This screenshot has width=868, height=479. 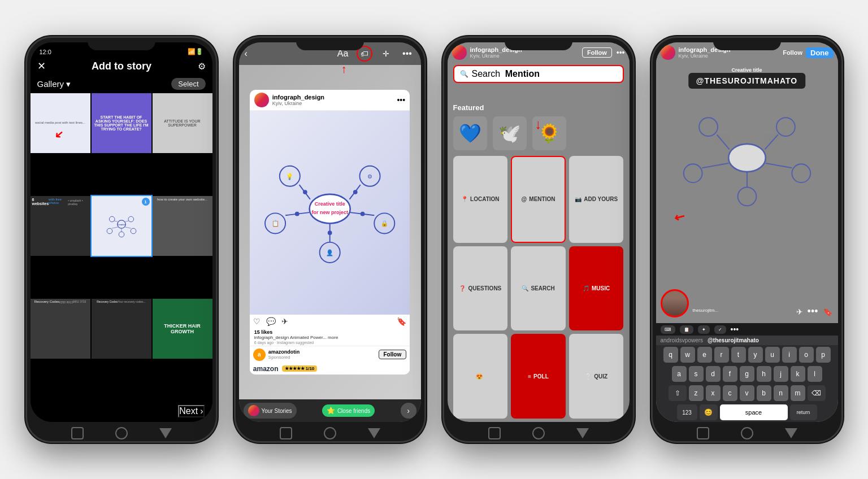 What do you see at coordinates (819, 53) in the screenshot?
I see `p4-done-btn: Done` at bounding box center [819, 53].